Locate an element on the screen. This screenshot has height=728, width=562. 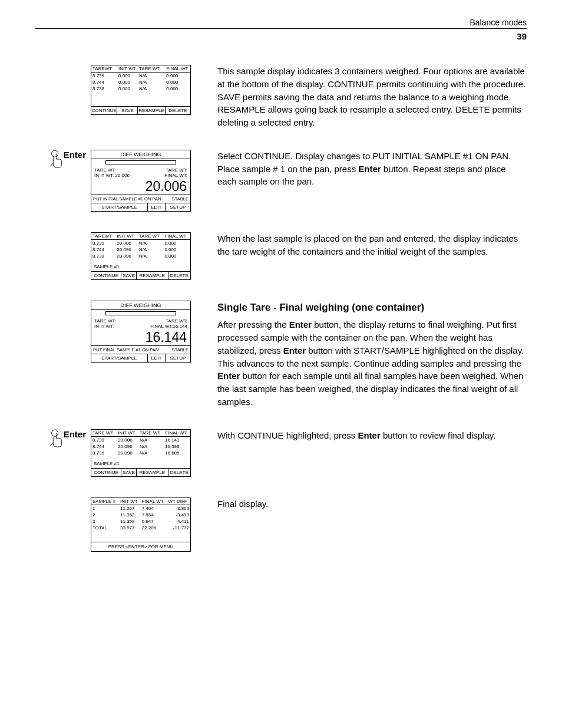
body-text-1: This sample display indicates 3 containe… is located at coordinates (365, 97).